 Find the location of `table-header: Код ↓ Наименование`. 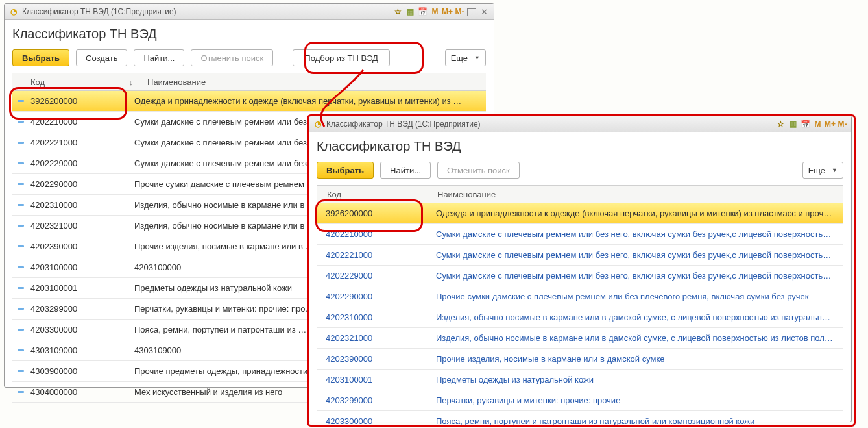

table-header: Код ↓ Наименование is located at coordinates (249, 82).